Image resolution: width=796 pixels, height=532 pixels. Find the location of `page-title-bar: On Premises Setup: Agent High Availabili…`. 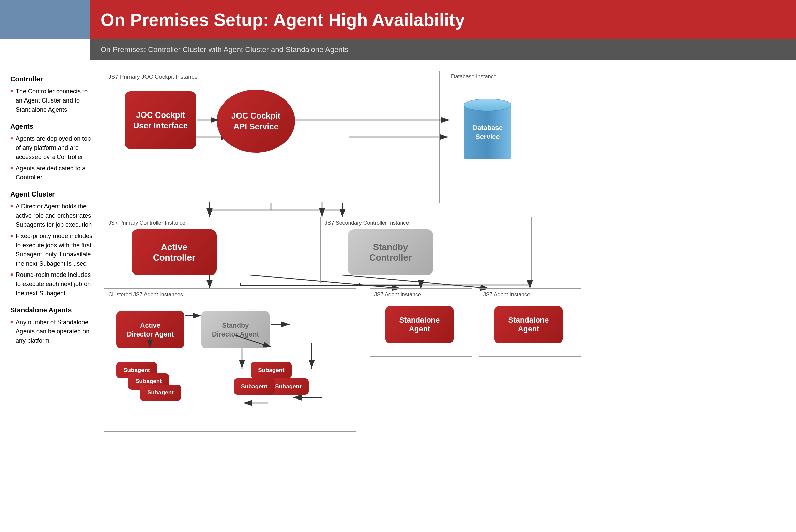

page-title-bar: On Premises Setup: Agent High Availabili… is located at coordinates (443, 20).